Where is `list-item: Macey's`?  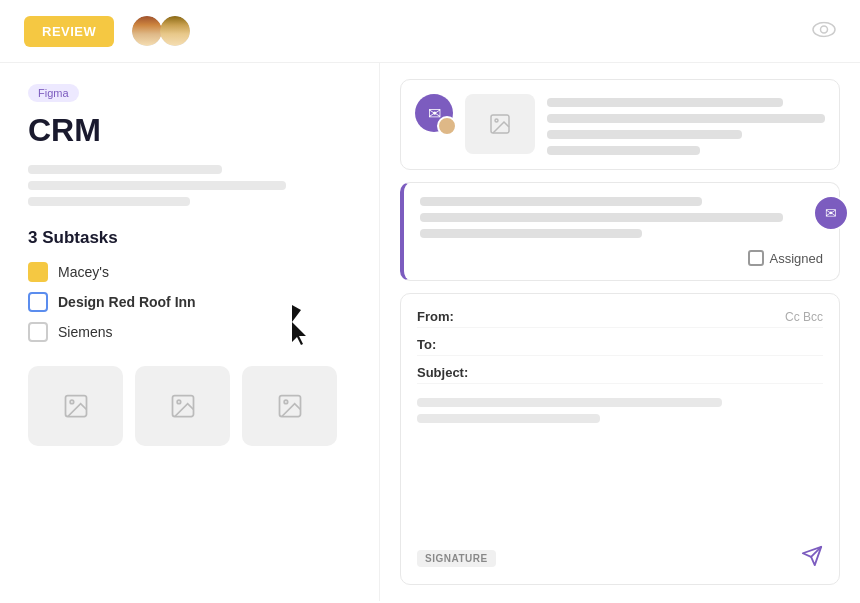 list-item: Macey's is located at coordinates (190, 272).